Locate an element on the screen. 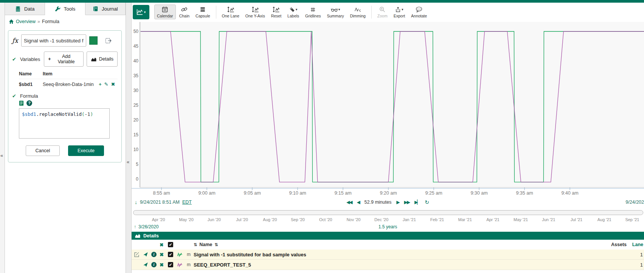 This screenshot has height=273, width=644. x-axis-tick-label: 9:15 am is located at coordinates (343, 193).